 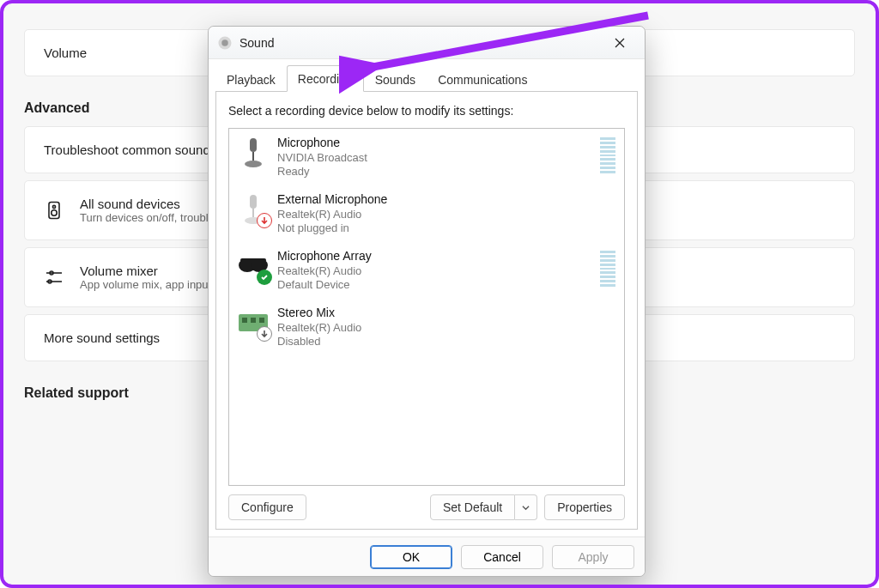 What do you see at coordinates (319, 313) in the screenshot?
I see `device-name: Stereo Mix` at bounding box center [319, 313].